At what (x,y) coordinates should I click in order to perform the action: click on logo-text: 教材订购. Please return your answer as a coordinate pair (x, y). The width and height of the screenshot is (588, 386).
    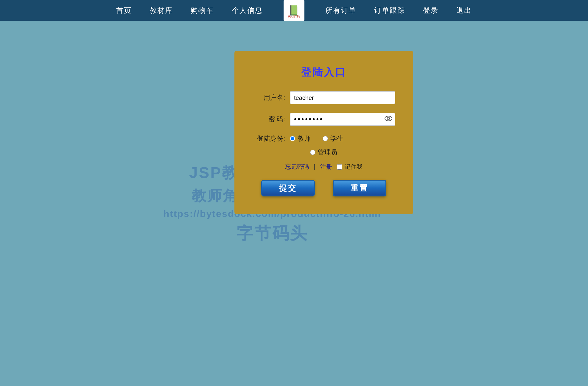
    Looking at the image, I should click on (294, 17).